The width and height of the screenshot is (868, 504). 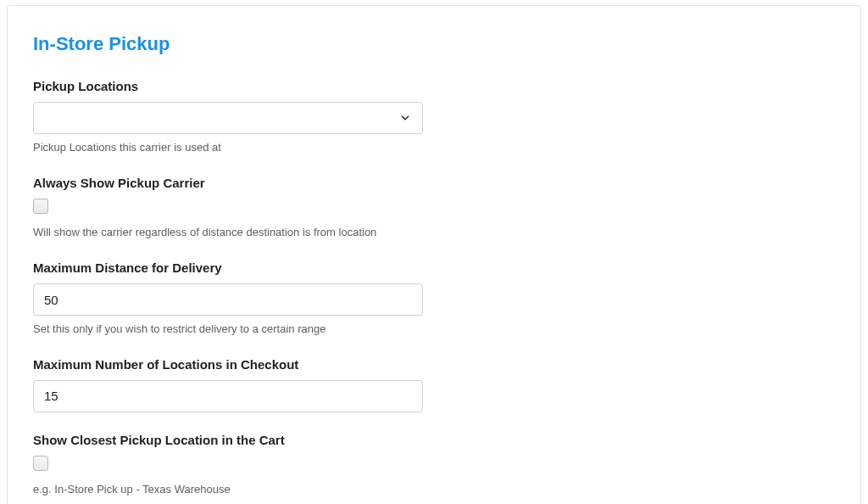 I want to click on section-title: In-Store Pickup, so click(x=434, y=44).